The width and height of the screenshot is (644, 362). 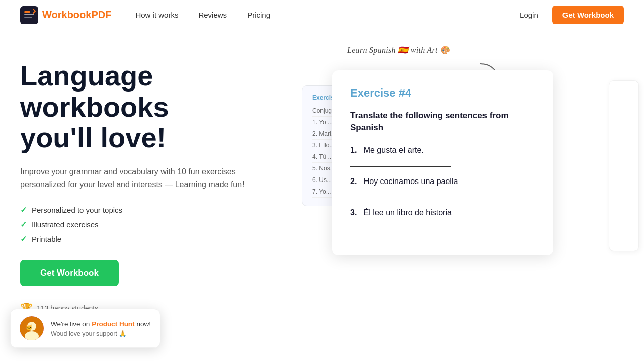 What do you see at coordinates (32, 328) in the screenshot?
I see `avatar-image: 🐱` at bounding box center [32, 328].